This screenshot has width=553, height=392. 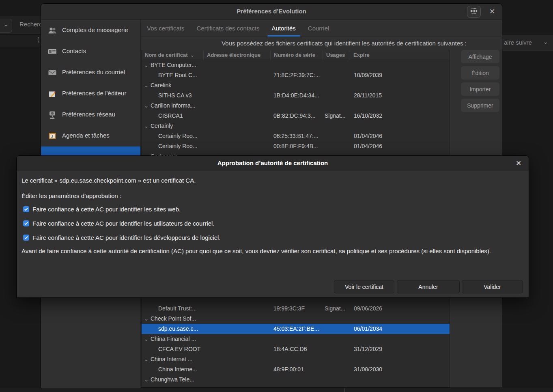 I want to click on trust-checkbox-row: Faire confiance à cette AC pour identifi…, so click(x=102, y=209).